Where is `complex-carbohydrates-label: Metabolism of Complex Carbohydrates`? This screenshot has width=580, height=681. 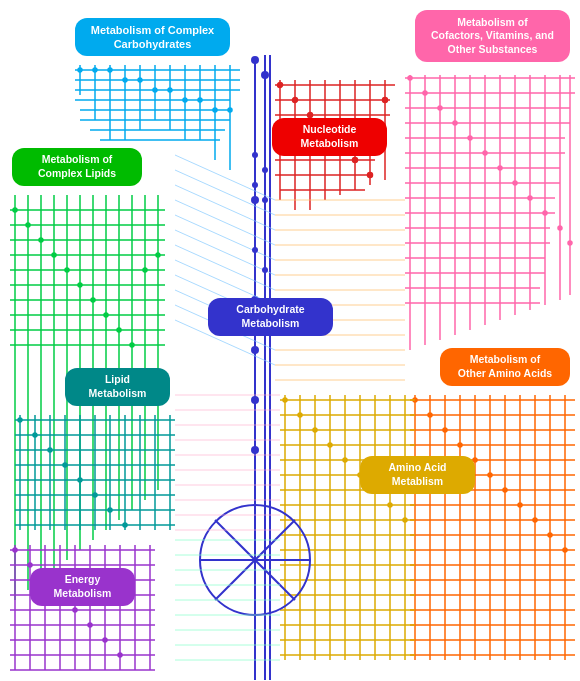 complex-carbohydrates-label: Metabolism of Complex Carbohydrates is located at coordinates (152, 37).